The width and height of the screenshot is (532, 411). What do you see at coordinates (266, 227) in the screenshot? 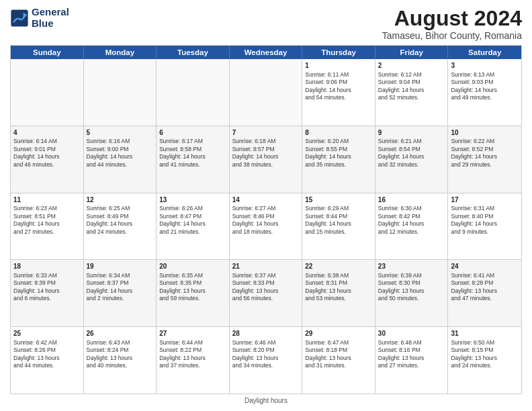
I see `day-cell: 14Sunrise: 6:27 AMSunset: 8:46 PMDayligh…` at bounding box center [266, 227].